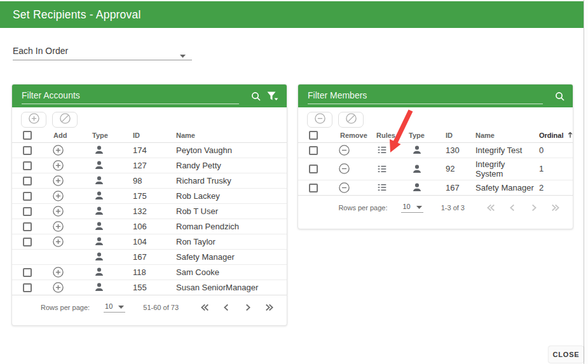 The image size is (588, 364). Describe the element at coordinates (391, 136) in the screenshot. I see `column-header-rules: Rules` at that location.